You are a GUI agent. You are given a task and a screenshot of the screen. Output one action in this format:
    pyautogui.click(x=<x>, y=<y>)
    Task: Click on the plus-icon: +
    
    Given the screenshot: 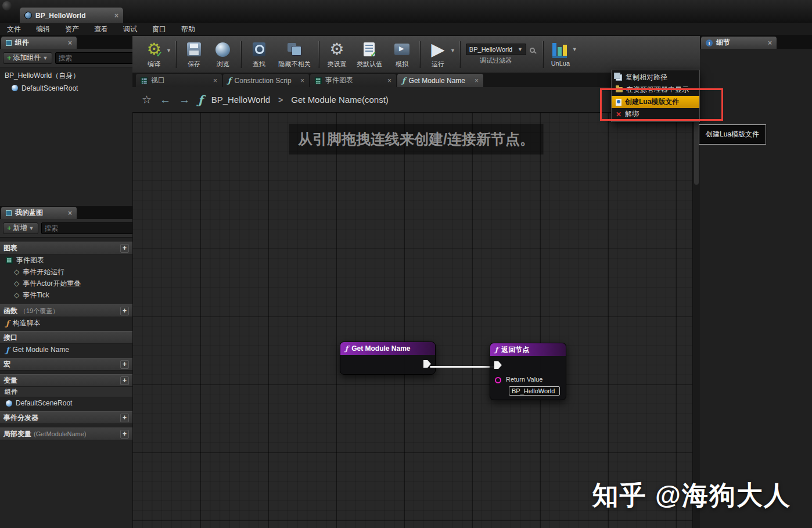 What is the action you would take?
    pyautogui.click(x=9, y=228)
    